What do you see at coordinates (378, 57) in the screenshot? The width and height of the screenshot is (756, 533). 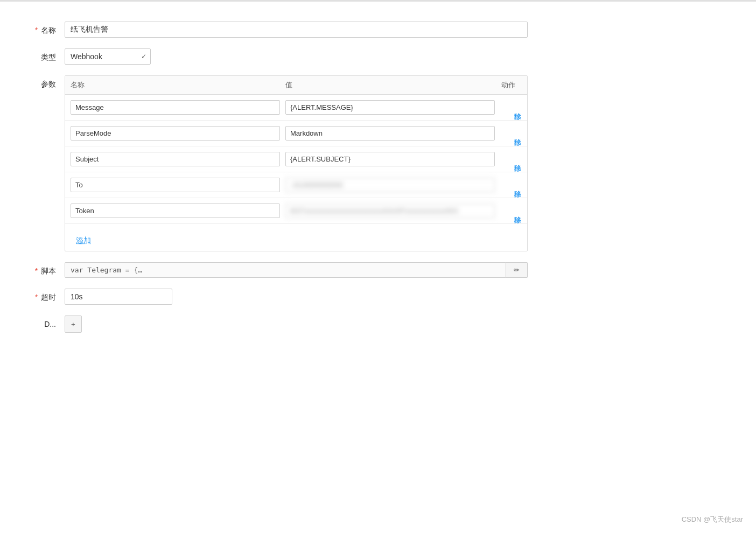 I see `type-row: 类型 Webhook Email DingTalk WeChat ✓` at bounding box center [378, 57].